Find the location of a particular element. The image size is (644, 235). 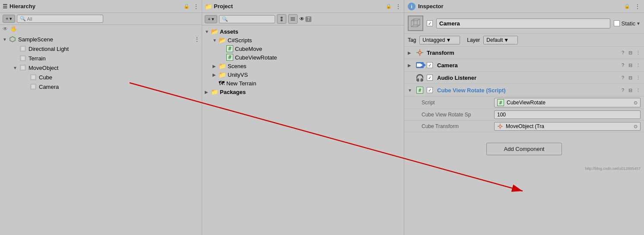

project-item-label: CubeViewRotate is located at coordinates (256, 58).